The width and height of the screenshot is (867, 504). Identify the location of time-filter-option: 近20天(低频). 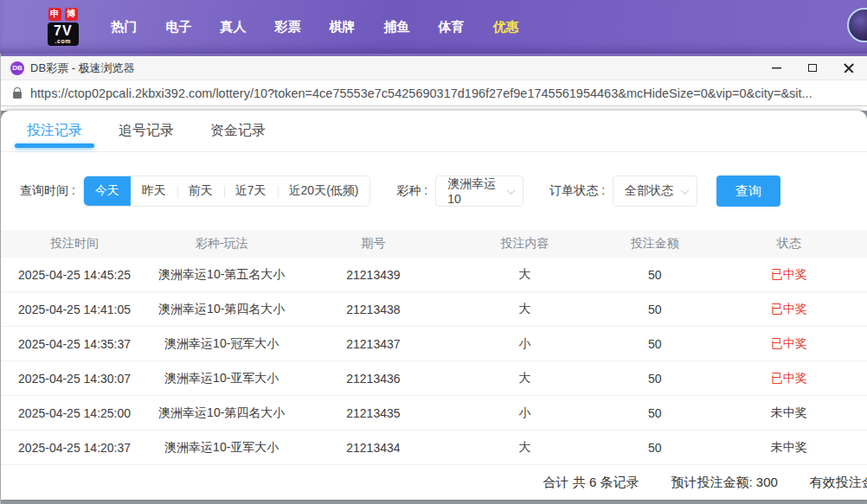
(324, 191).